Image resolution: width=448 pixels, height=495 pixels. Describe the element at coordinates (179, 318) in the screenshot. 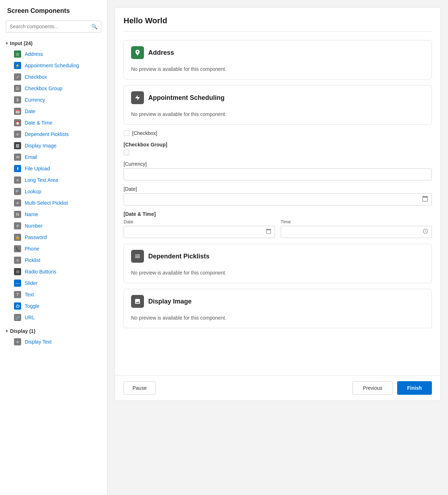

I see `display-image-preview-text: No preview is available for this compone…` at that location.